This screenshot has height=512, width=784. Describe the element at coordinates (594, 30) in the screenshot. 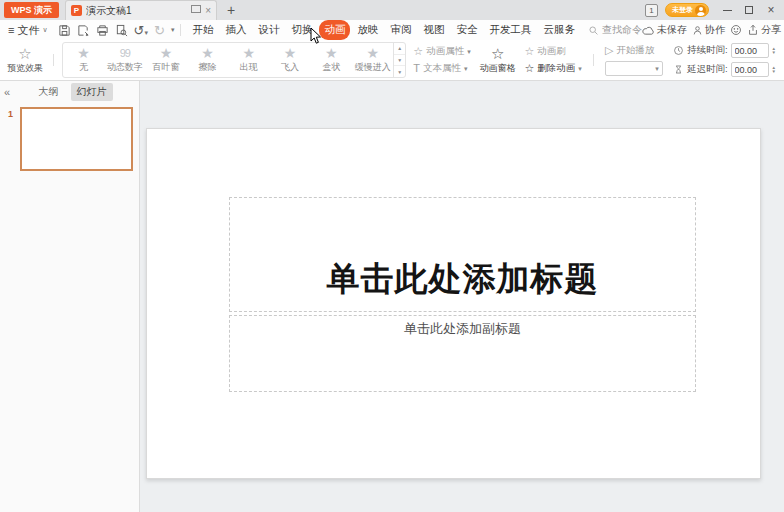

I see `search-icon` at that location.